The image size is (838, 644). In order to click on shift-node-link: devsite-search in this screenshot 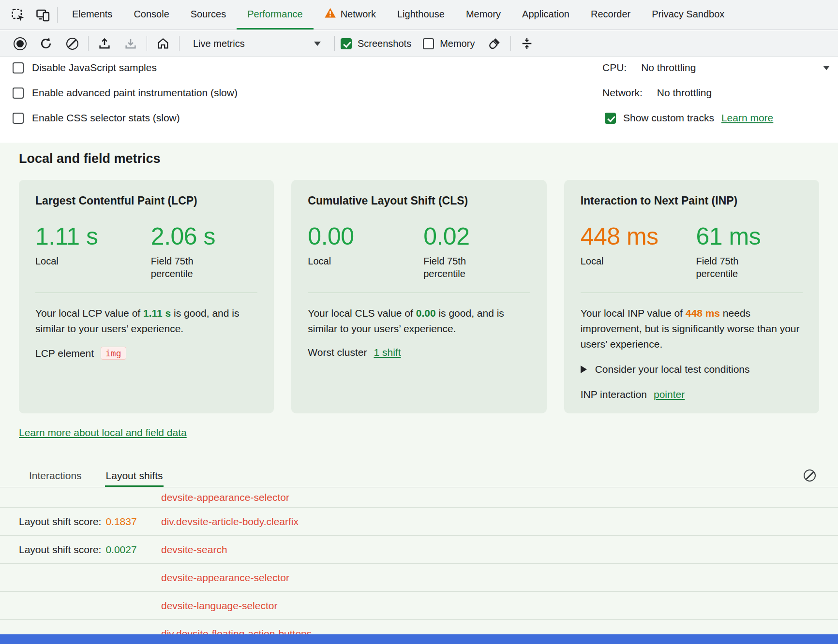, I will do `click(195, 550)`.